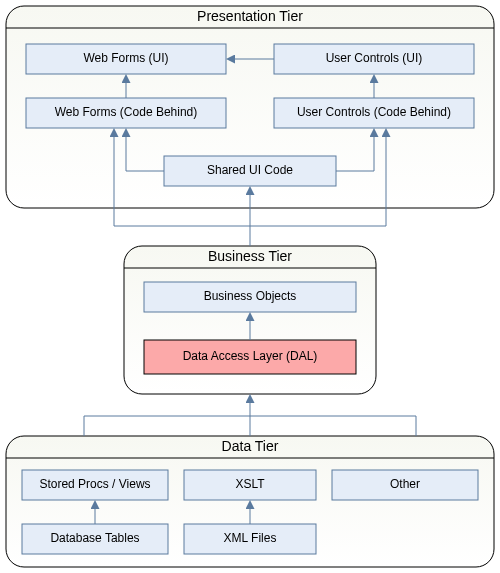 This screenshot has width=500, height=573. What do you see at coordinates (250, 256) in the screenshot?
I see `business-tier-title: Business Tier` at bounding box center [250, 256].